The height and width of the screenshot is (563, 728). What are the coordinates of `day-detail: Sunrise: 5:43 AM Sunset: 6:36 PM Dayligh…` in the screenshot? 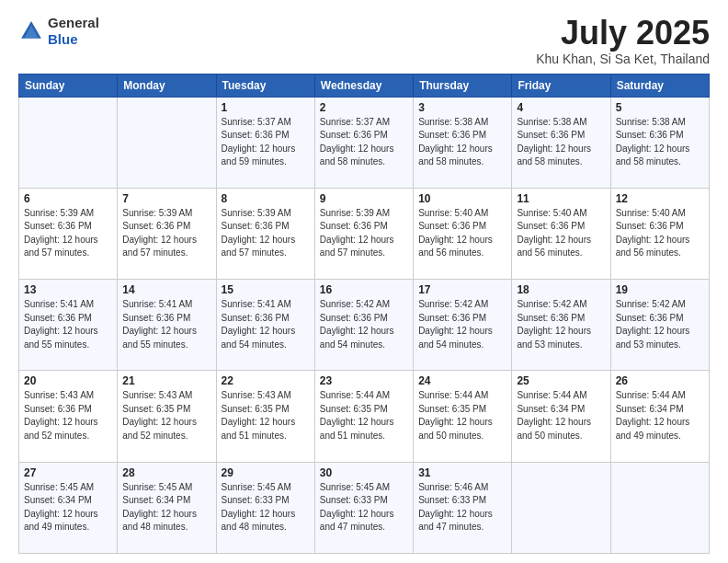 It's located at (68, 416).